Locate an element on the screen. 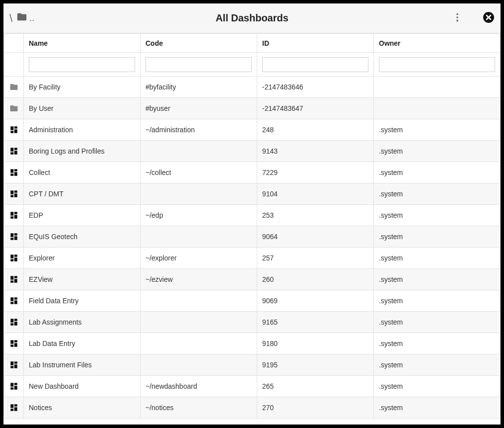 The height and width of the screenshot is (428, 504). table-row: EDP~/edp253.system is located at coordinates (252, 216).